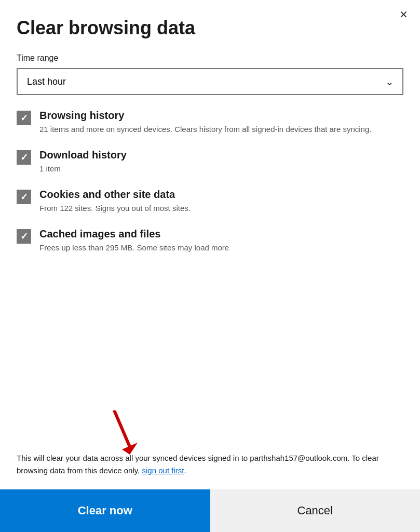 This screenshot has width=420, height=532. I want to click on time-range-label: Time range, so click(210, 58).